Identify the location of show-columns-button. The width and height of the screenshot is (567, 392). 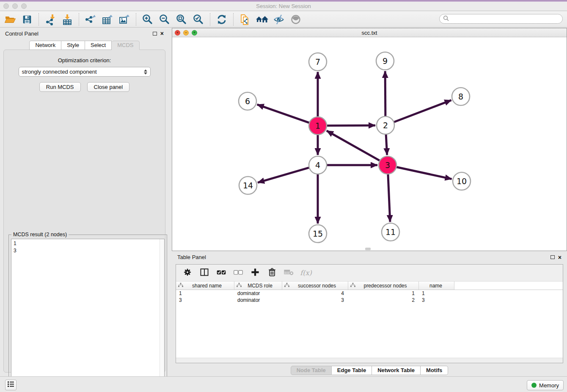
(204, 273).